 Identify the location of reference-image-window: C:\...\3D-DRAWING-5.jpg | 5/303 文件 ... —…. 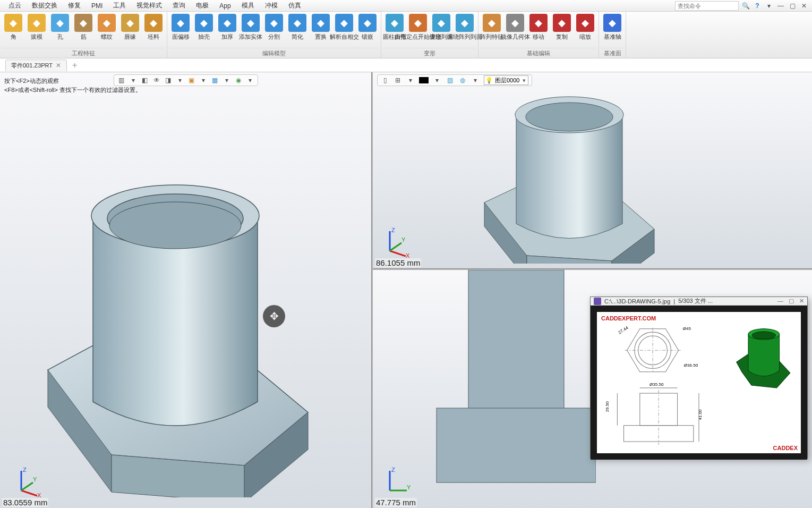
(699, 377).